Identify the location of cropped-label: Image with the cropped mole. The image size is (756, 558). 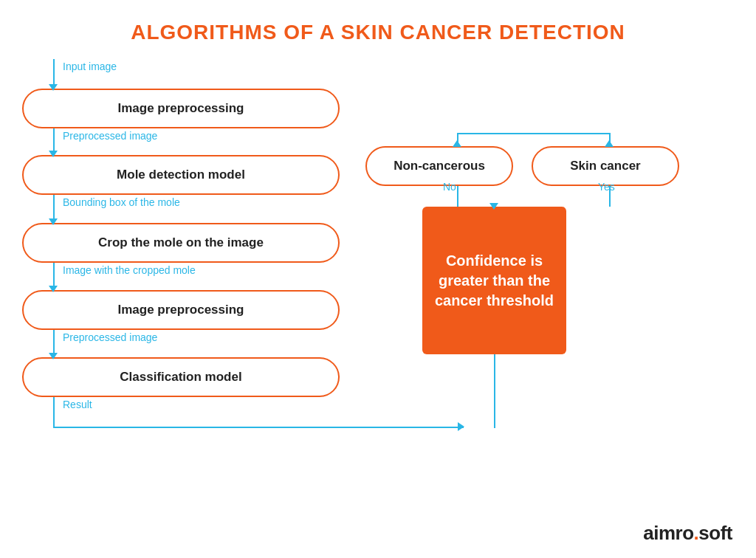
(129, 270).